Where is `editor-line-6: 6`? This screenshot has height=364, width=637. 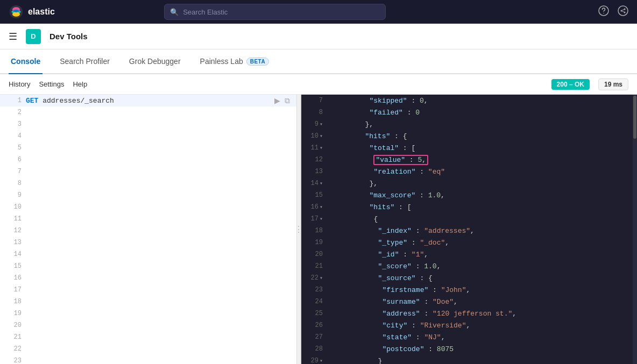
editor-line-6: 6 is located at coordinates (151, 160).